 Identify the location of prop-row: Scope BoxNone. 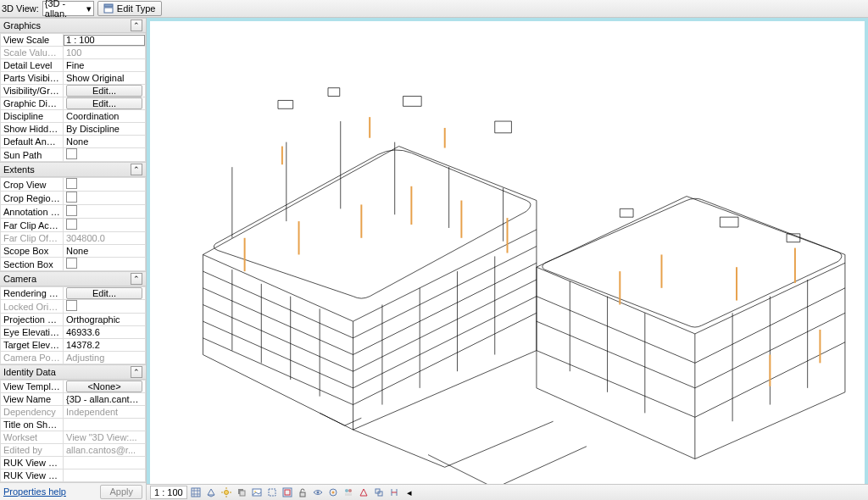
(73, 251).